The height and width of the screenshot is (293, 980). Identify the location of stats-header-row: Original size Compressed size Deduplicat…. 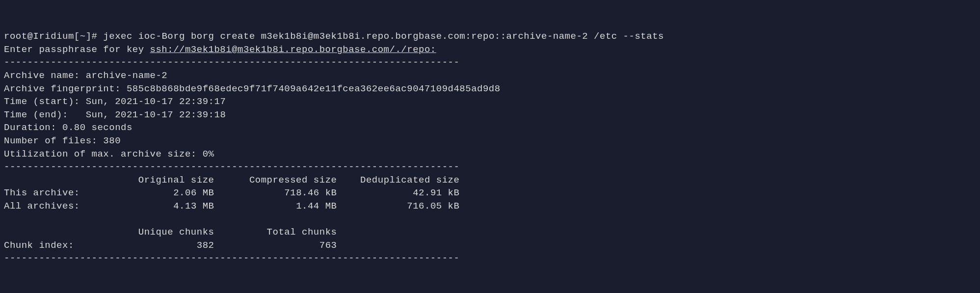
(232, 180).